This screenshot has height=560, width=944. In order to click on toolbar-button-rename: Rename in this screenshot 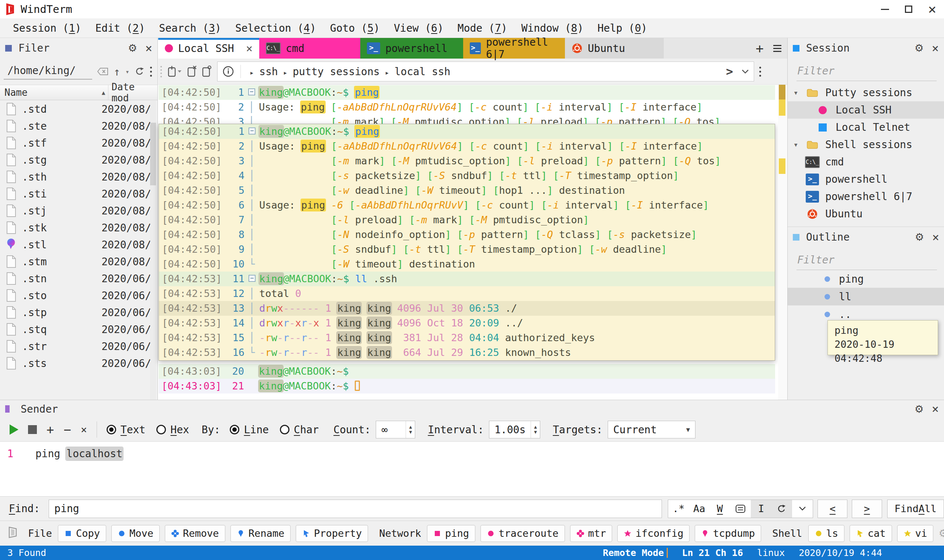, I will do `click(261, 534)`.